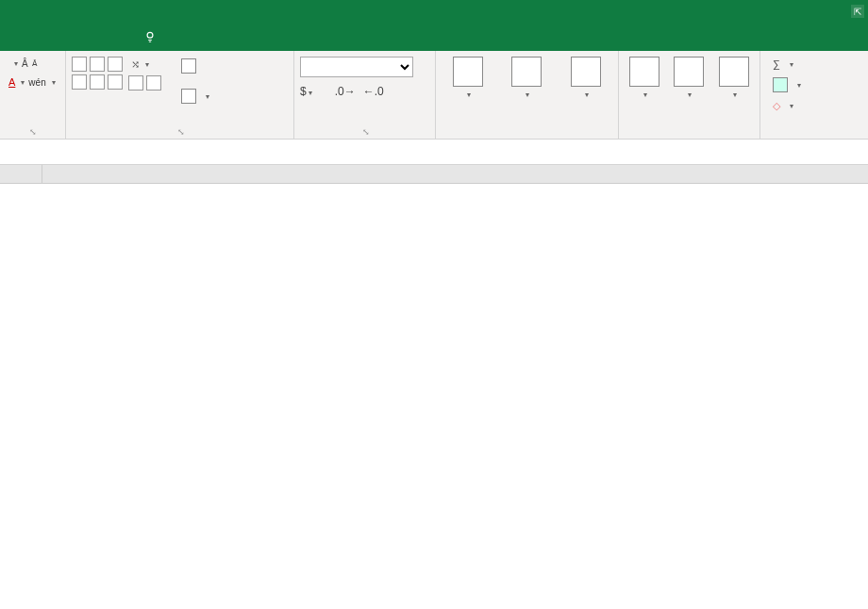  Describe the element at coordinates (468, 72) in the screenshot. I see `cond-format-icon` at that location.